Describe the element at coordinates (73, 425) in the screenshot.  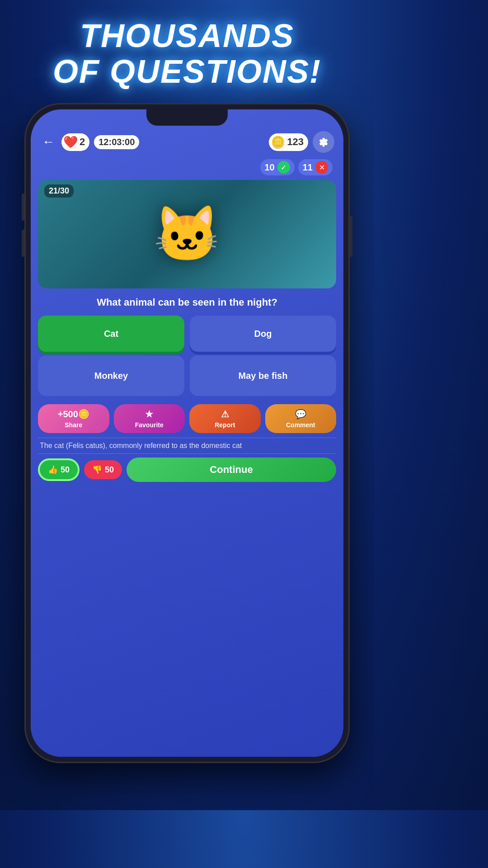
I see `share-label: Share` at that location.